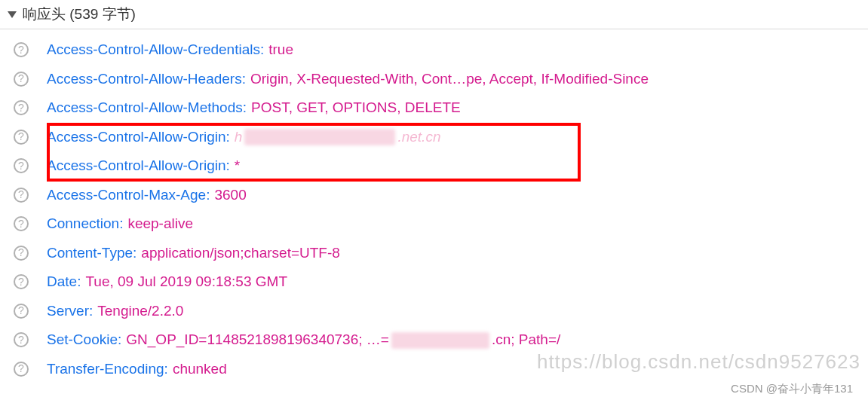  I want to click on header-name: Content-Type, so click(90, 253).